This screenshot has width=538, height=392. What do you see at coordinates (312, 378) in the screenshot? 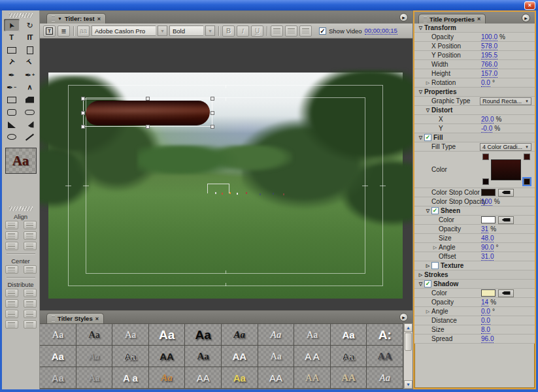
I see `style-swatch-28: AA` at bounding box center [312, 378].